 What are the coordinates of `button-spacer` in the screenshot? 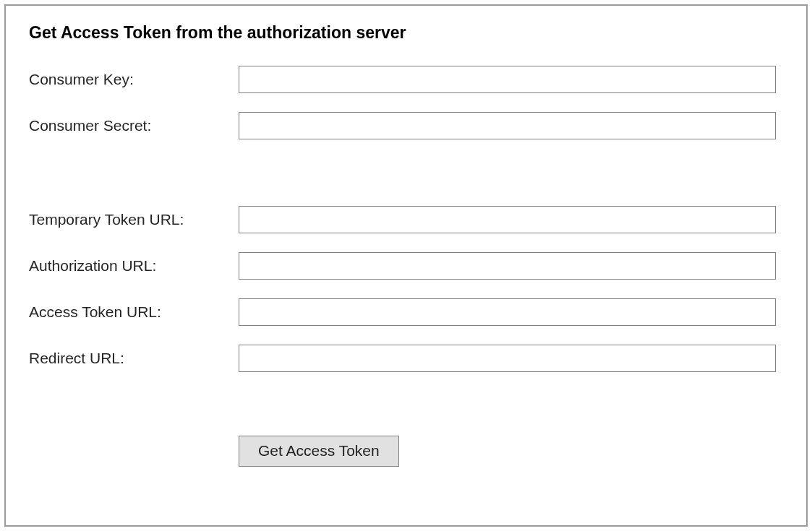 It's located at (402, 404).